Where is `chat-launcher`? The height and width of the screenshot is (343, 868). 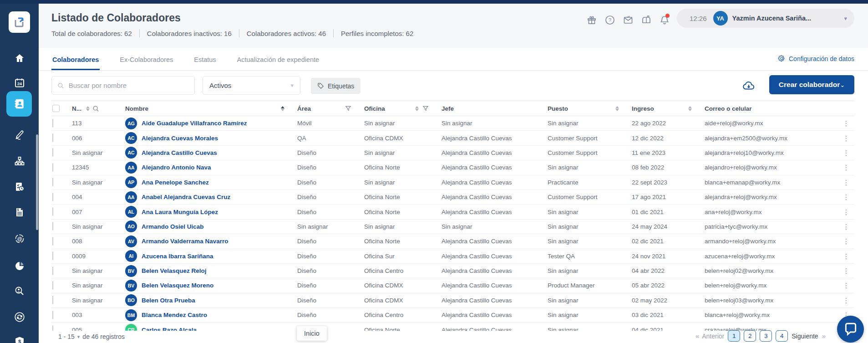 chat-launcher is located at coordinates (850, 329).